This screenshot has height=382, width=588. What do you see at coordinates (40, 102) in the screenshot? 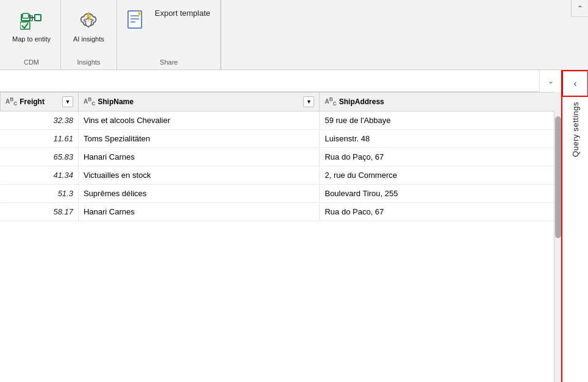
I see `col-freight: ABC Freight ▼` at bounding box center [40, 102].